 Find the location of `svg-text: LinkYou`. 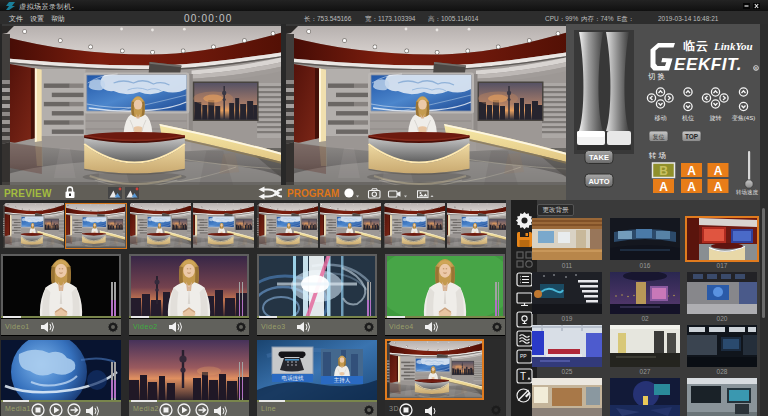

svg-text: LinkYou is located at coordinates (733, 46).